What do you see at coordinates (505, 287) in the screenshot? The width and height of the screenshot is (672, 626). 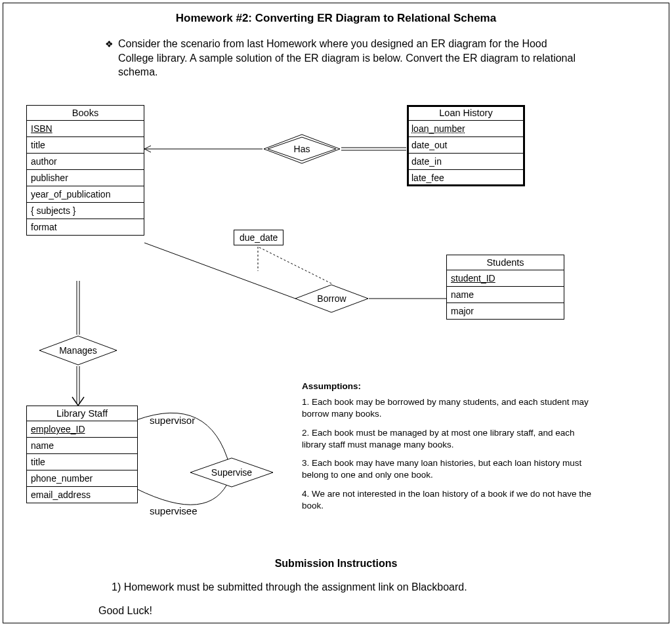 I see `entity-students: Students student_ID name major` at bounding box center [505, 287].